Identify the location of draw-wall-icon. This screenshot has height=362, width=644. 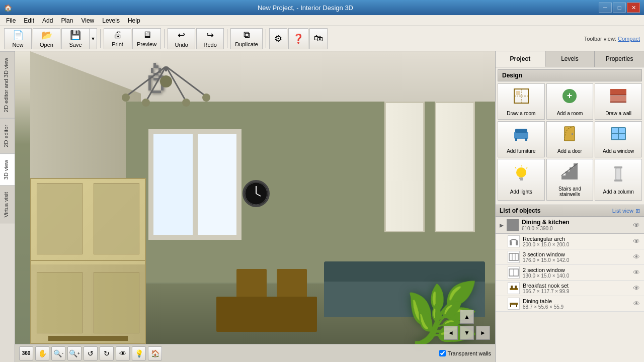
(618, 98).